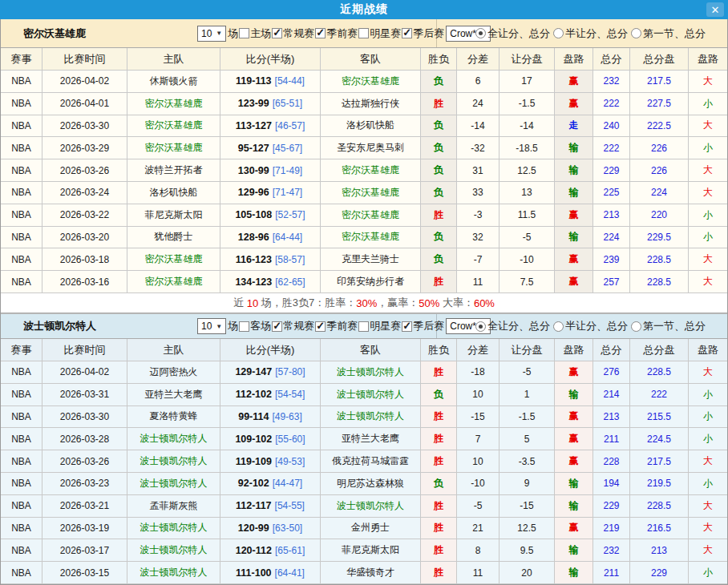  Describe the element at coordinates (478, 193) in the screenshot. I see `point-diff-cell: 33` at that location.